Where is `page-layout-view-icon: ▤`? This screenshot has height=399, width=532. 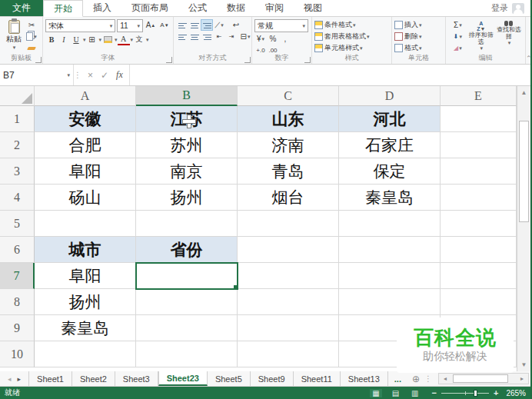 page-layout-view-icon: ▤ is located at coordinates (395, 394).